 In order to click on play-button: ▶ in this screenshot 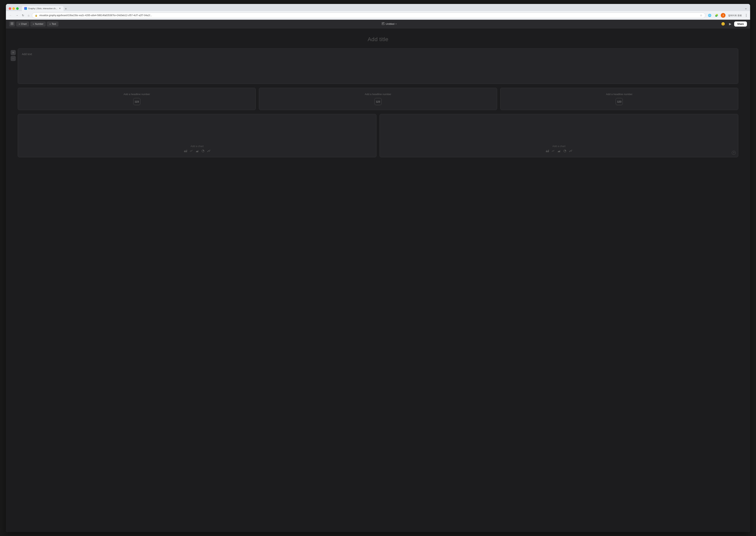, I will do `click(730, 24)`.